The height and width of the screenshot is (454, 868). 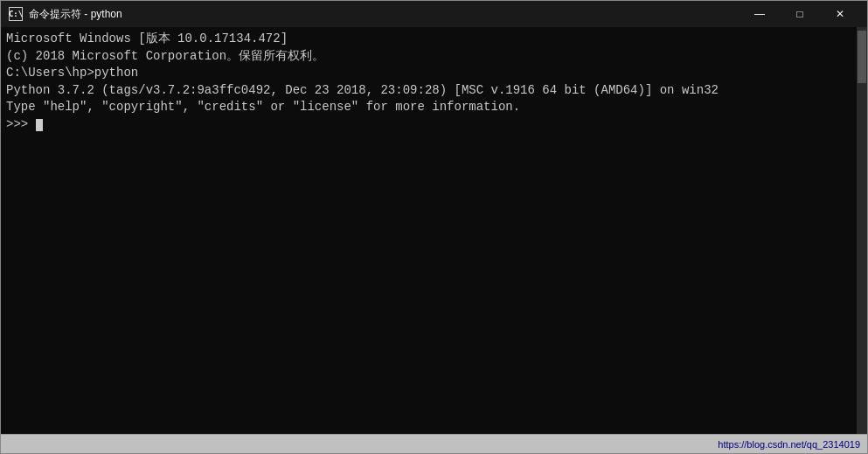 What do you see at coordinates (434, 14) in the screenshot?
I see `titlebar: C:\ 命令提示符 - python — □ ✕` at bounding box center [434, 14].